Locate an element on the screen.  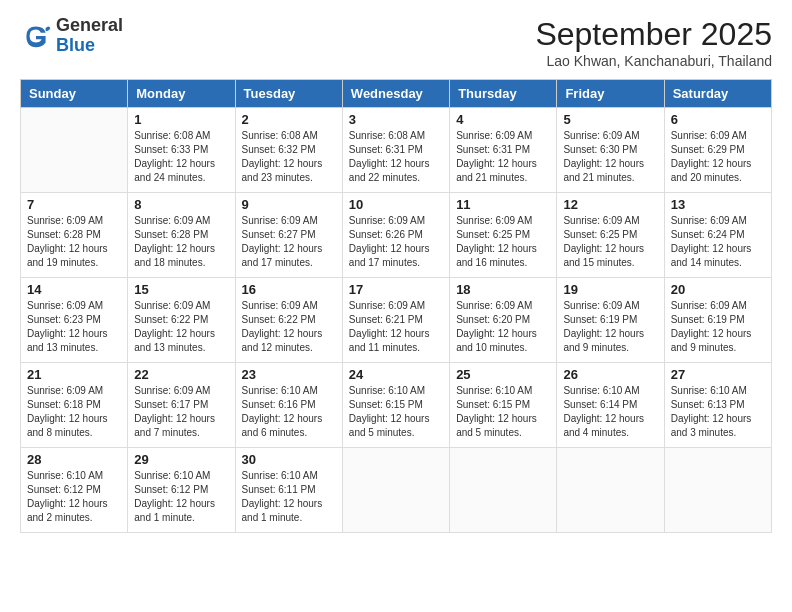
day-number: 10 is located at coordinates (396, 204).